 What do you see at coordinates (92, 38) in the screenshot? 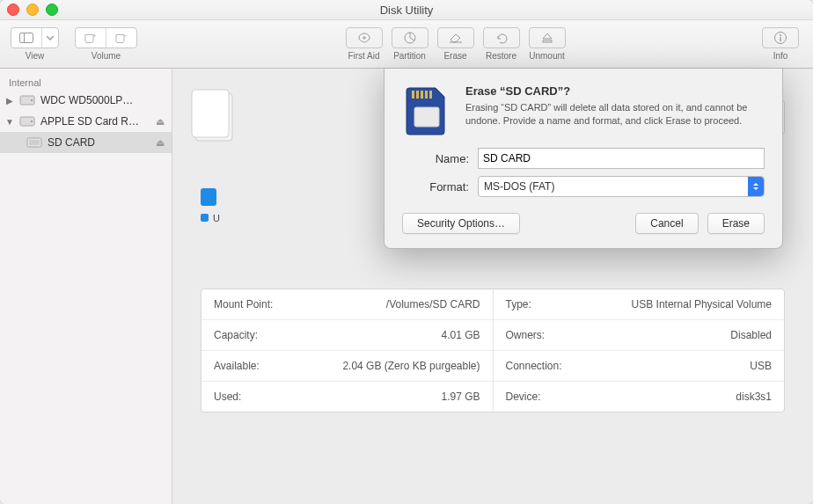
I see `add-volume-button: +` at bounding box center [92, 38].